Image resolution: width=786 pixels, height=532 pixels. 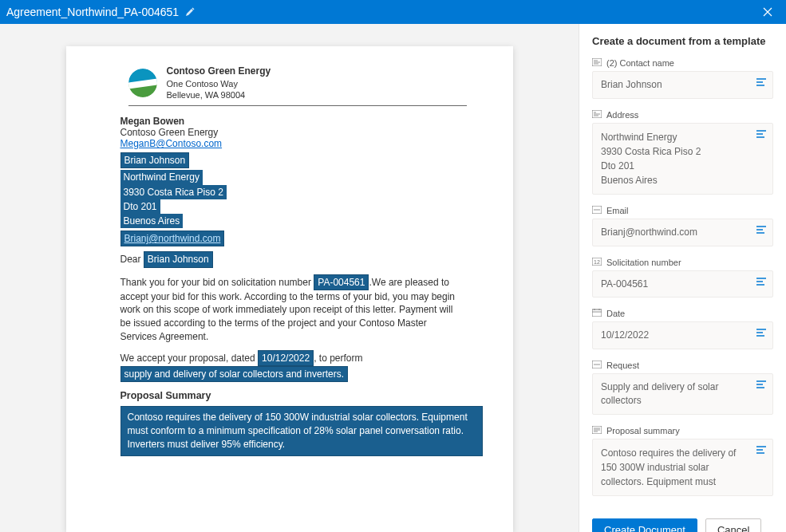 I want to click on to-addr2: Dto 201, so click(x=140, y=207).